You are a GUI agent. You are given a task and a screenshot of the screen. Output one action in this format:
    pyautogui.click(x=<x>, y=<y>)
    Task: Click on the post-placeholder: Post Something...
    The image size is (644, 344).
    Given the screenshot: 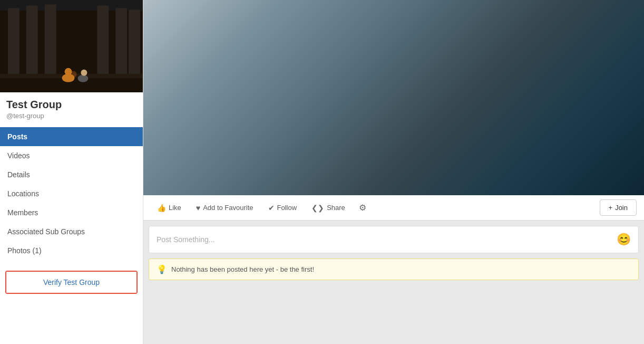 What is the action you would take?
    pyautogui.click(x=186, y=240)
    